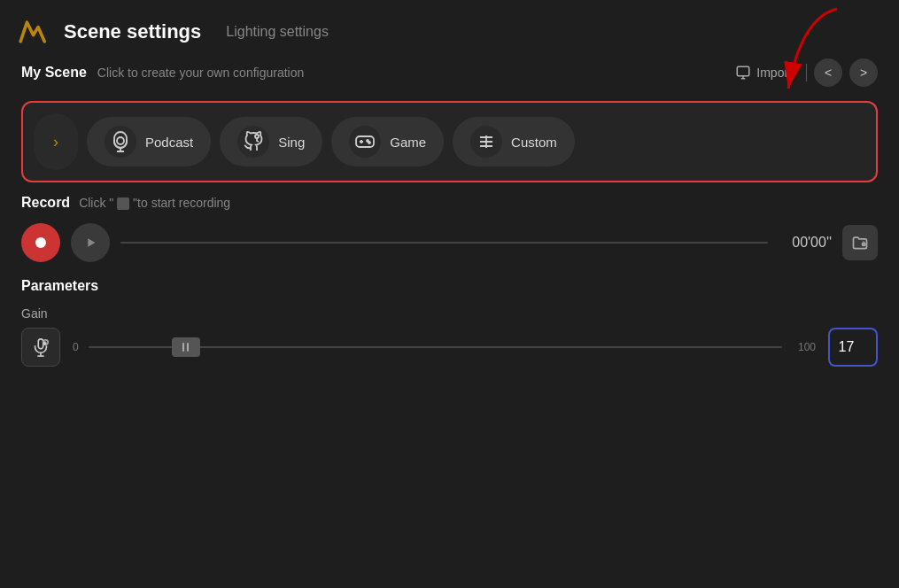 The width and height of the screenshot is (899, 588). Describe the element at coordinates (41, 347) in the screenshot. I see `gain-mic-icon: +` at that location.